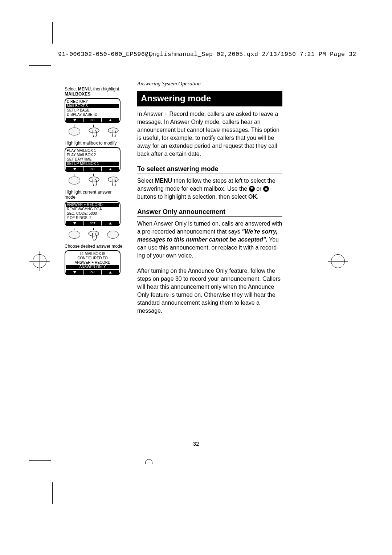  Describe the element at coordinates (93, 263) in the screenshot. I see `screen-4: L1 MAILBOX IS CONFIGURED TO ANSWER + REC…` at that location.